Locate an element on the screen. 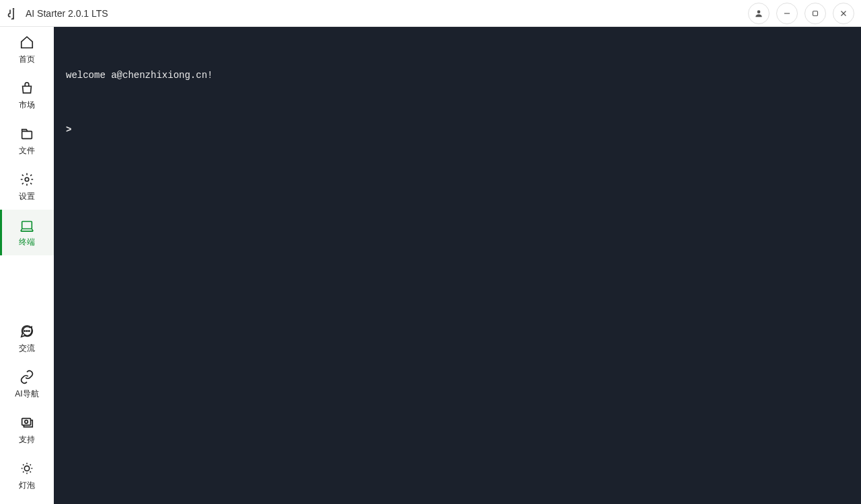 The width and height of the screenshot is (861, 504). chat-icon is located at coordinates (27, 331).